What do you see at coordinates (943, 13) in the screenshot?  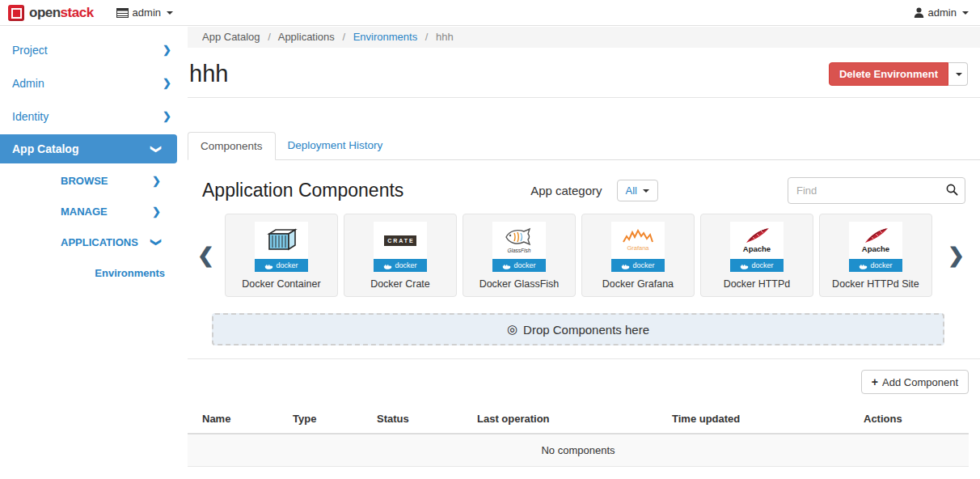 I see `user-menu-label: admin` at bounding box center [943, 13].